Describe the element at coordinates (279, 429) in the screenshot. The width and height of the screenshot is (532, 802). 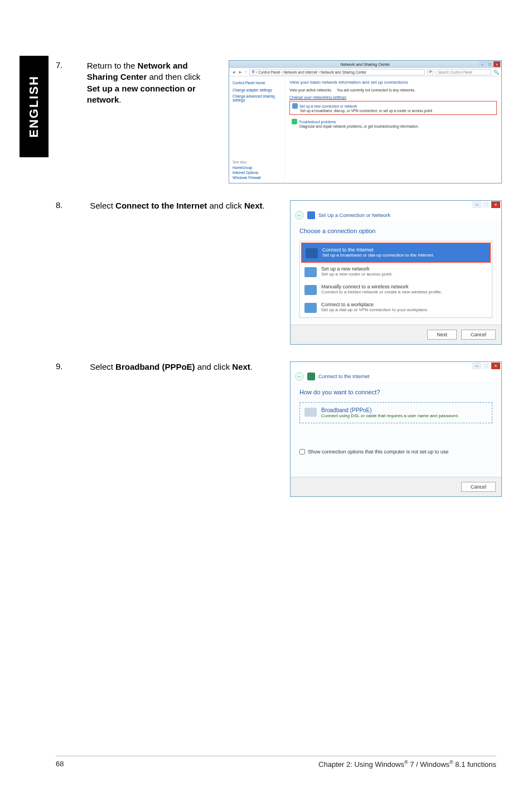
I see `step-9: 9. Select Broadband (PPPoE) and click Ne…` at that location.